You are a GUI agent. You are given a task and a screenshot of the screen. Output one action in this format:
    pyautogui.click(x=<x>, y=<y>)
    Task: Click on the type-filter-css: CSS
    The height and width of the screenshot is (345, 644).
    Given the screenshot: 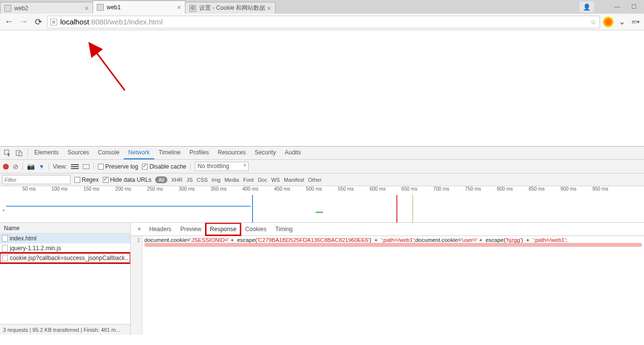 What is the action you would take?
    pyautogui.click(x=203, y=180)
    